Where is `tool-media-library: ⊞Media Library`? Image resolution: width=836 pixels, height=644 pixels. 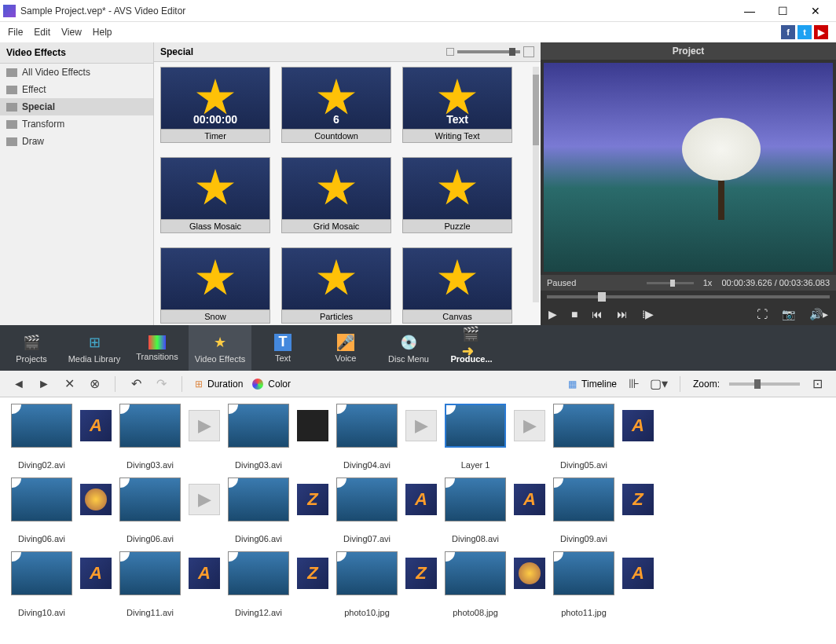 tool-media-library: ⊞Media Library is located at coordinates (94, 348).